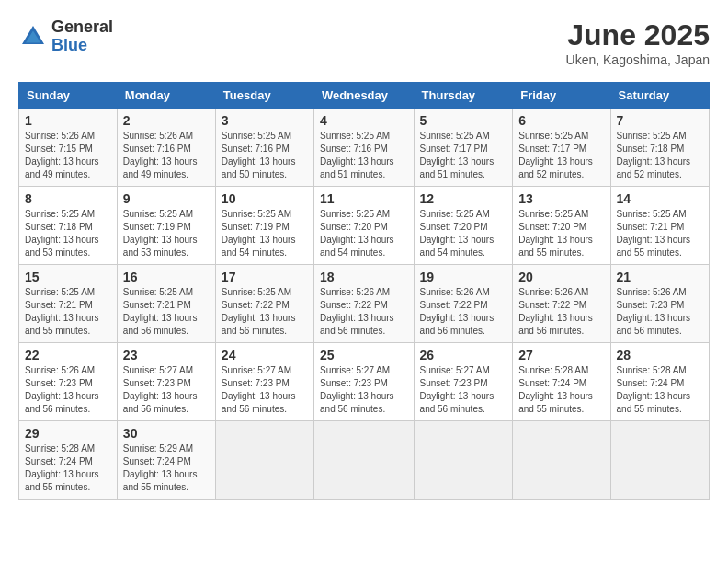 The image size is (728, 563). What do you see at coordinates (166, 155) in the screenshot?
I see `day-info: Sunrise: 5:26 AM Sunset: 7:16 PM Dayligh…` at bounding box center [166, 155].